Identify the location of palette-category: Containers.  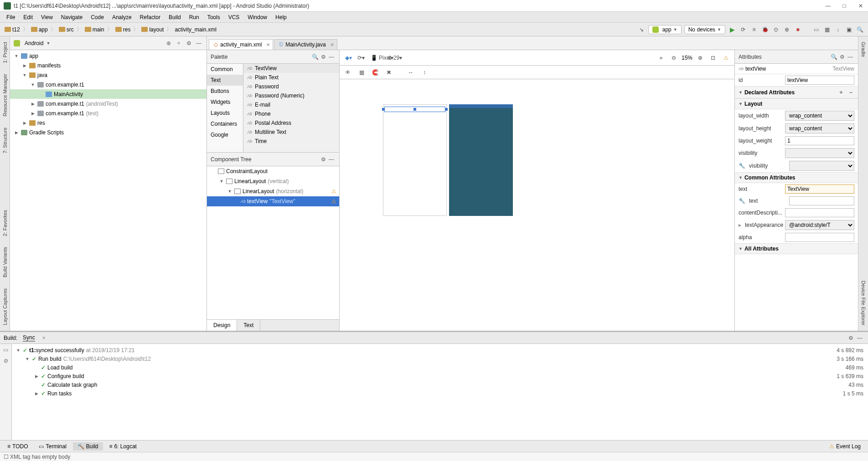
(225, 124).